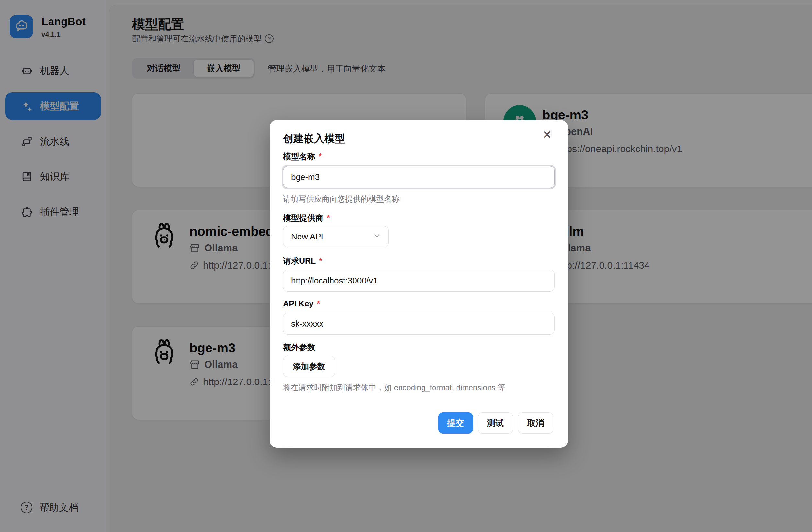 The height and width of the screenshot is (532, 812). Describe the element at coordinates (341, 199) in the screenshot. I see `model-name-helper: 请填写供应商向您提供的模型名称` at that location.